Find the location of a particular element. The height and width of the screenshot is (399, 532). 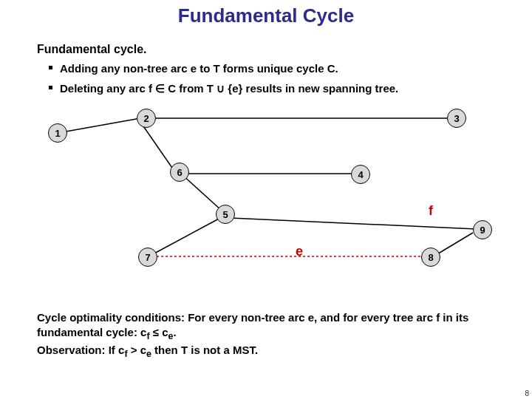

observation-label: Observation: is located at coordinates (71, 350).